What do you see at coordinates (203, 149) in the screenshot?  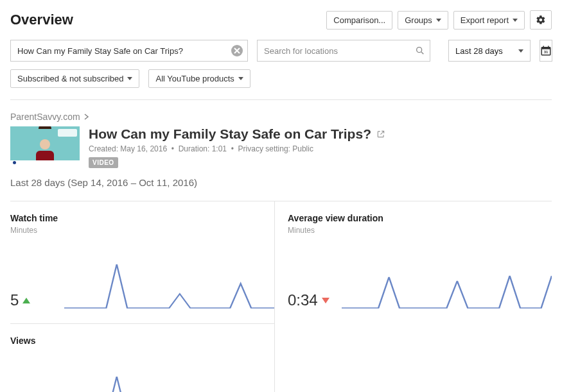 I see `video-duration: Duration: 1:01` at bounding box center [203, 149].